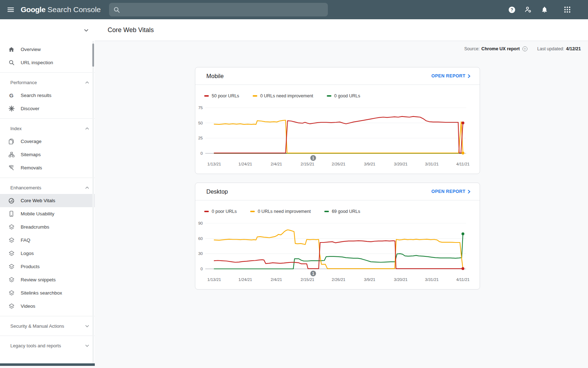 This screenshot has width=588, height=368. What do you see at coordinates (567, 10) in the screenshot?
I see `google-apps-grid-icon` at bounding box center [567, 10].